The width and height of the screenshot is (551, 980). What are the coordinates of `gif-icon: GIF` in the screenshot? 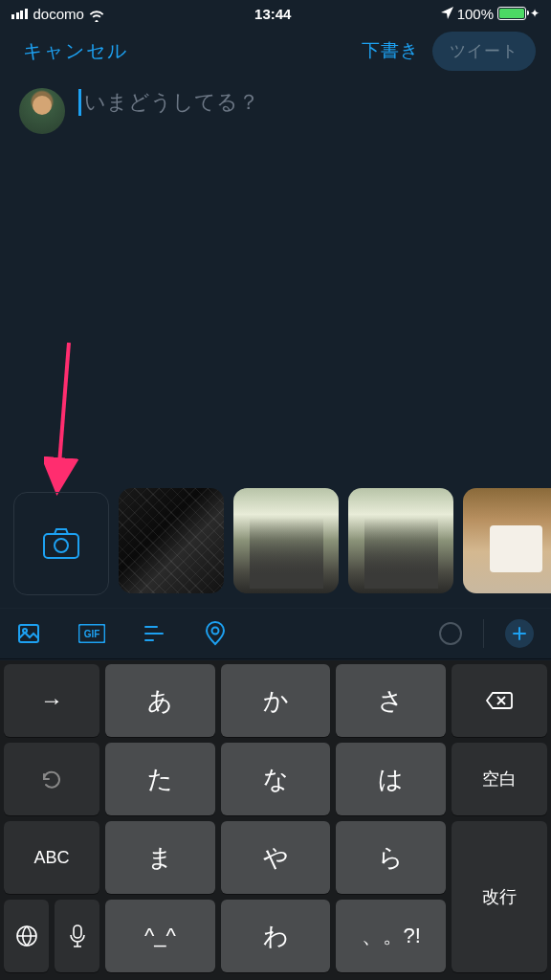 It's located at (92, 634).